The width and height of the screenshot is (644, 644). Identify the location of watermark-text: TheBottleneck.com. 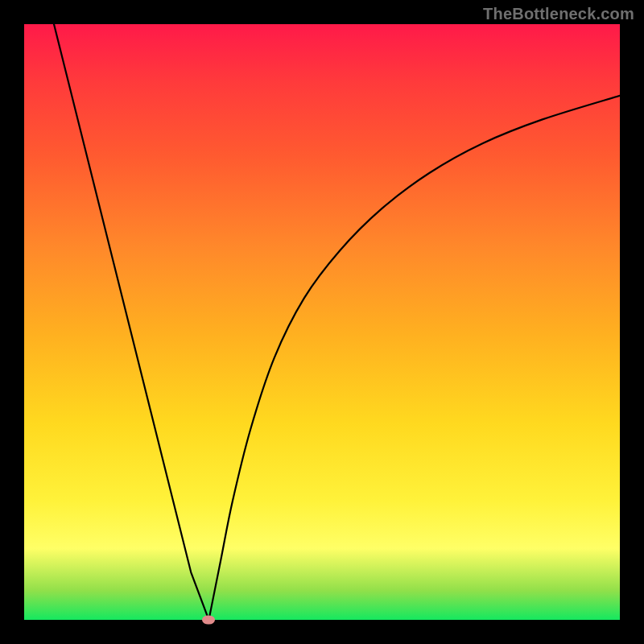
(559, 14).